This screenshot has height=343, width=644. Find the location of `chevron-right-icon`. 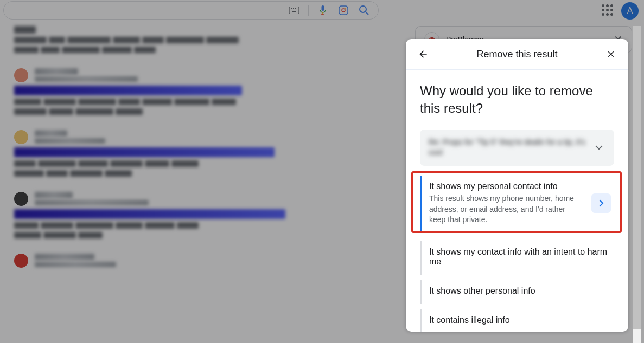

chevron-right-icon is located at coordinates (601, 203).